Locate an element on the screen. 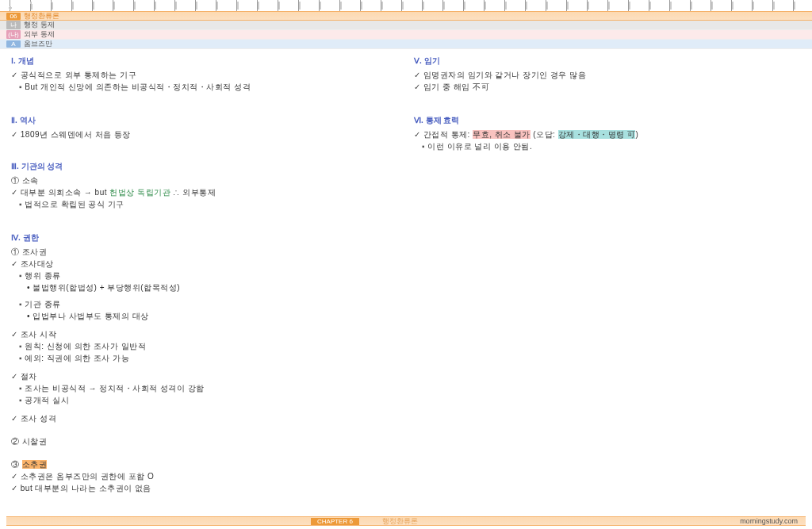 The width and height of the screenshot is (812, 529). s3-item2: 법적으로 확립된 공식 기구 is located at coordinates (205, 205).